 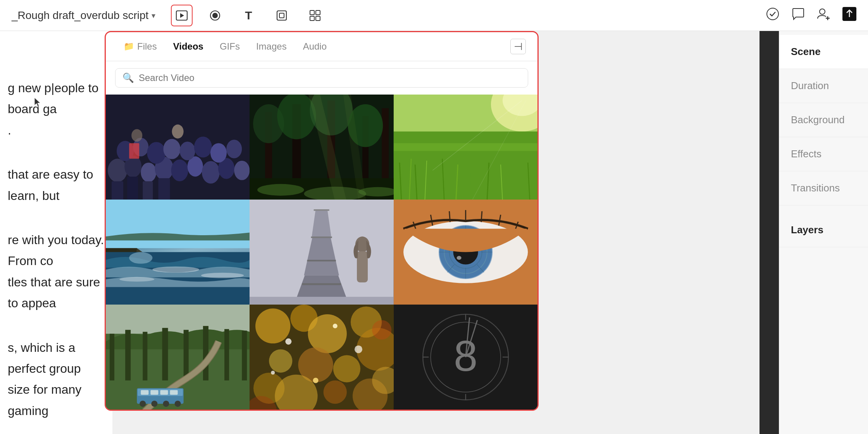 What do you see at coordinates (56, 379) in the screenshot?
I see `bg-line-6: s, which is a perfect group size for man…` at bounding box center [56, 379].